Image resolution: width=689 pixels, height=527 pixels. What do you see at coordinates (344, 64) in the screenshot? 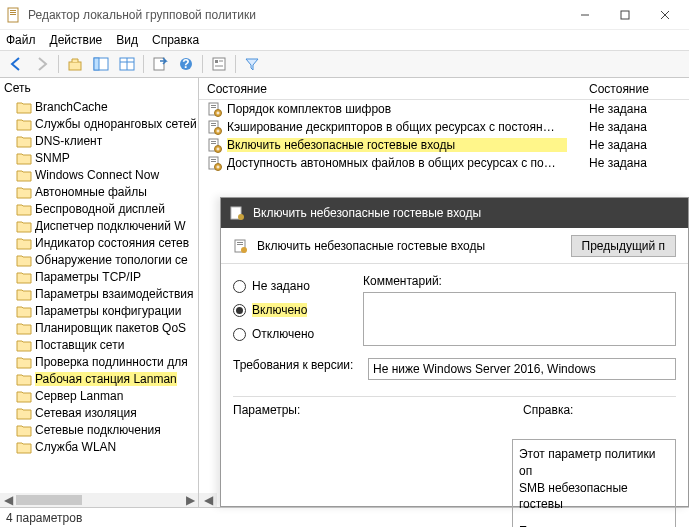
I see `toolbar: ?` at bounding box center [344, 64].